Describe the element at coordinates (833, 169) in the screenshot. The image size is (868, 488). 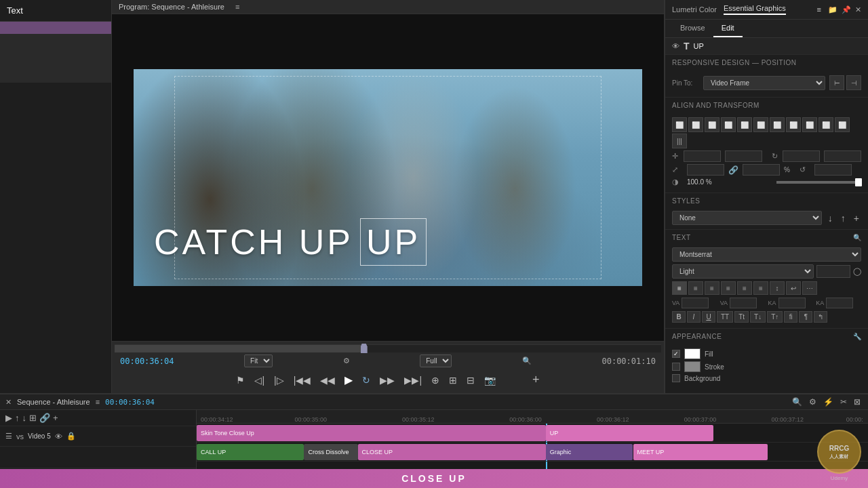
I see `rotation-val: 0` at that location.